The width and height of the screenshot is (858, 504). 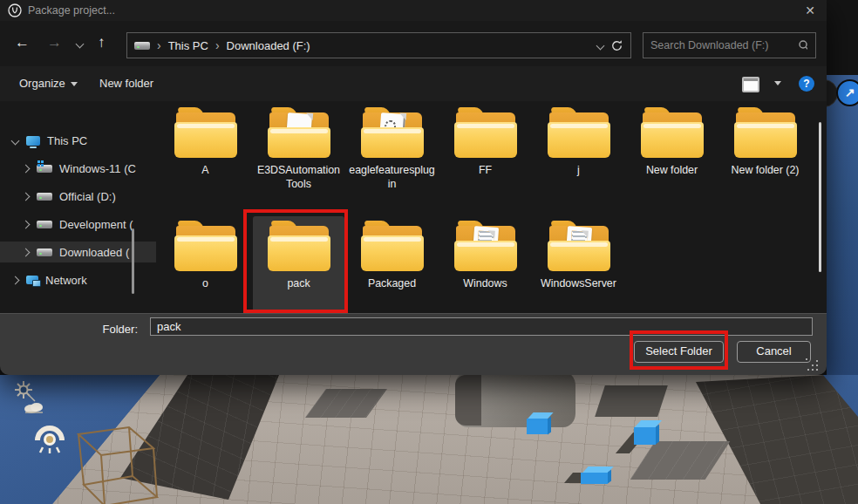 I want to click on breadcrumb-current: Downloaded (F:), so click(x=269, y=45).